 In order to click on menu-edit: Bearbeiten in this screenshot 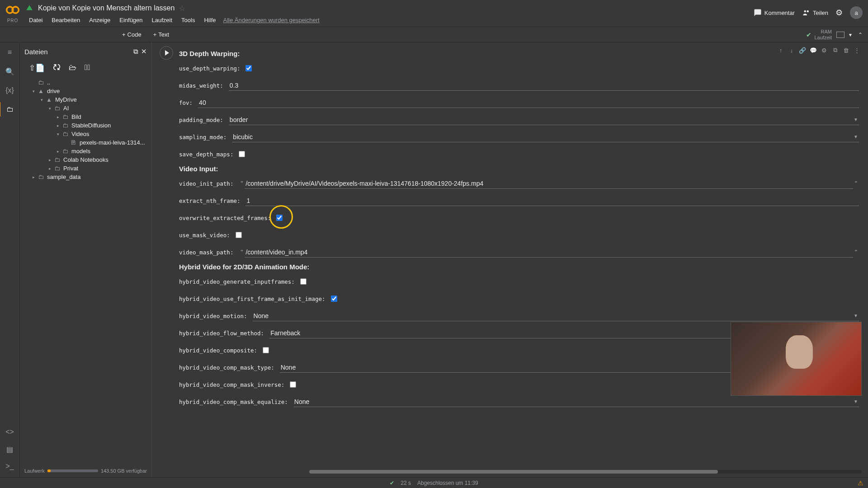, I will do `click(66, 20)`.